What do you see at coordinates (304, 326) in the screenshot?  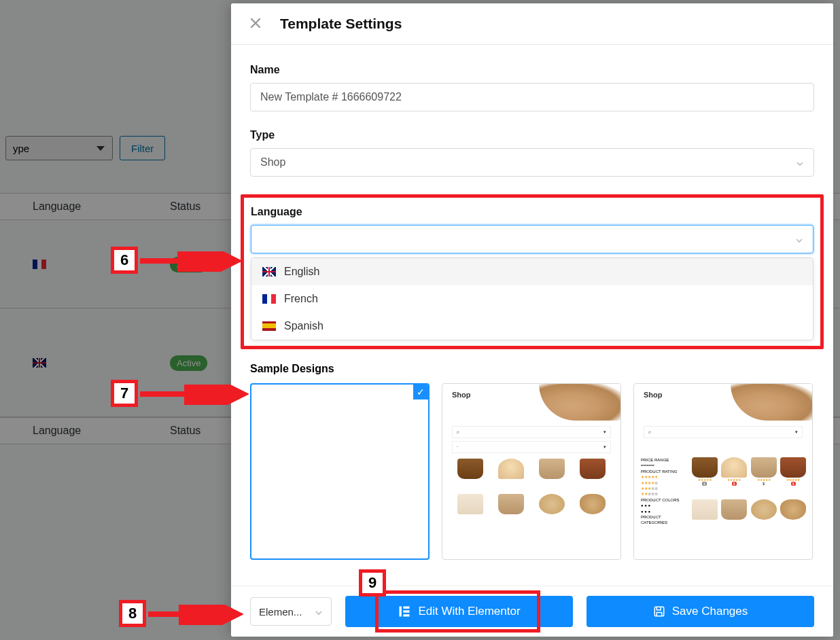 I see `language-option-label: Spanish` at bounding box center [304, 326].